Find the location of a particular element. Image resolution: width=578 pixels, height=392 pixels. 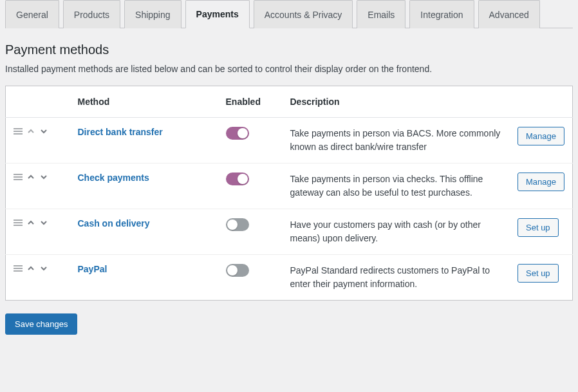

table-row: PayPalPayPal Standard redirects customer… is located at coordinates (290, 278).